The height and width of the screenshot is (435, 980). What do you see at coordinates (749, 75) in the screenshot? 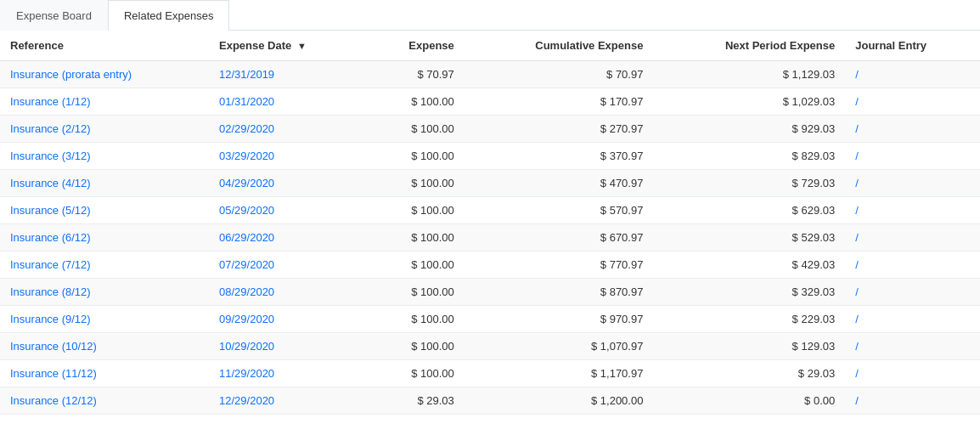
I see `cell-next-period-expense: $ 1,129.03` at bounding box center [749, 75].